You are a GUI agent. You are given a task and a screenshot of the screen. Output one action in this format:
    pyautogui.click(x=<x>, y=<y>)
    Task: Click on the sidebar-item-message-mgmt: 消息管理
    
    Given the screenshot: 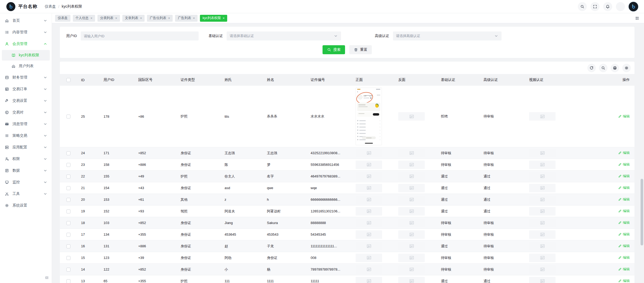 What is the action you would take?
    pyautogui.click(x=26, y=124)
    